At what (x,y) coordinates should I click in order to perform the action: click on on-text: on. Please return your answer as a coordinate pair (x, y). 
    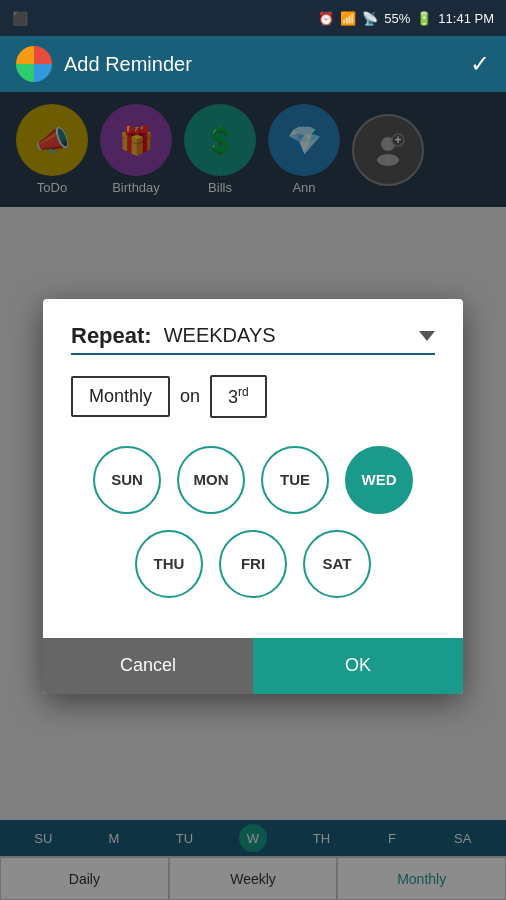
    Looking at the image, I should click on (190, 396).